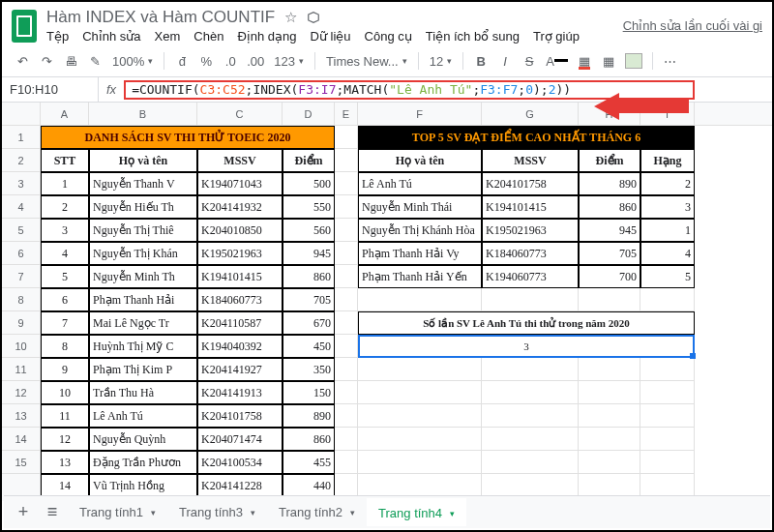 This screenshot has width=774, height=532. What do you see at coordinates (240, 230) in the screenshot?
I see `cell: K204010850` at bounding box center [240, 230].